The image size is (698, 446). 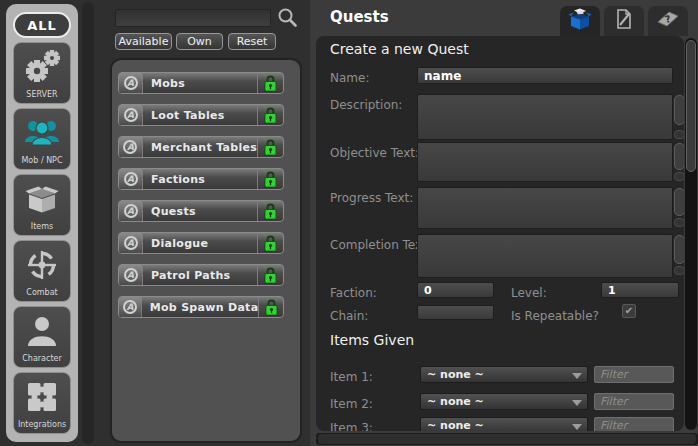 I want to click on available-button-label: Available, so click(x=144, y=42).